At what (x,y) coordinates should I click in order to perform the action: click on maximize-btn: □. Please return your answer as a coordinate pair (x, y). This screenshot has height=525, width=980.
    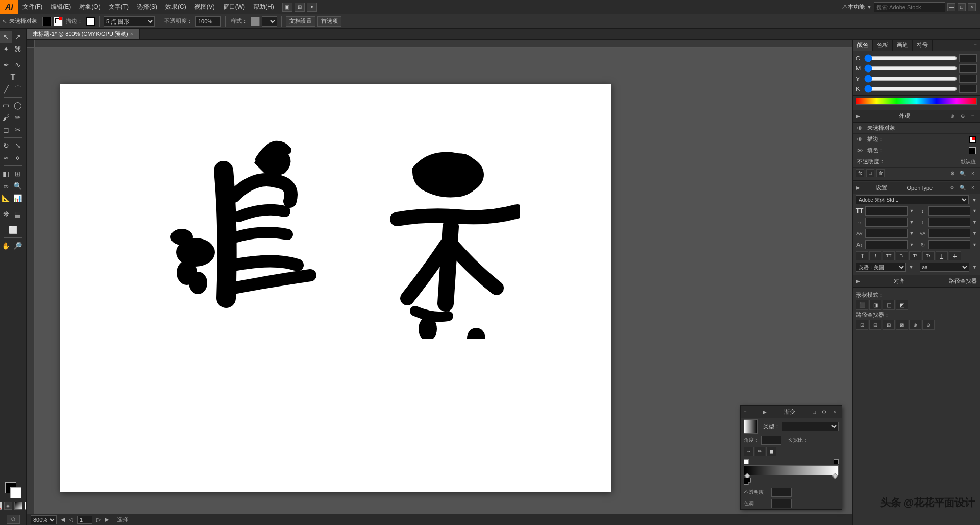
    Looking at the image, I should click on (962, 7).